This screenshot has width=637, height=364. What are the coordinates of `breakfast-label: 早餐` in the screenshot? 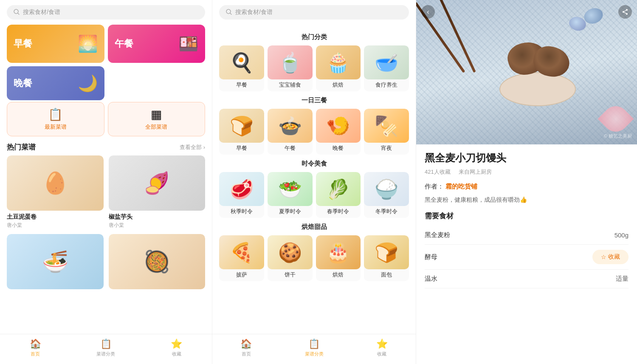 It's located at (23, 44).